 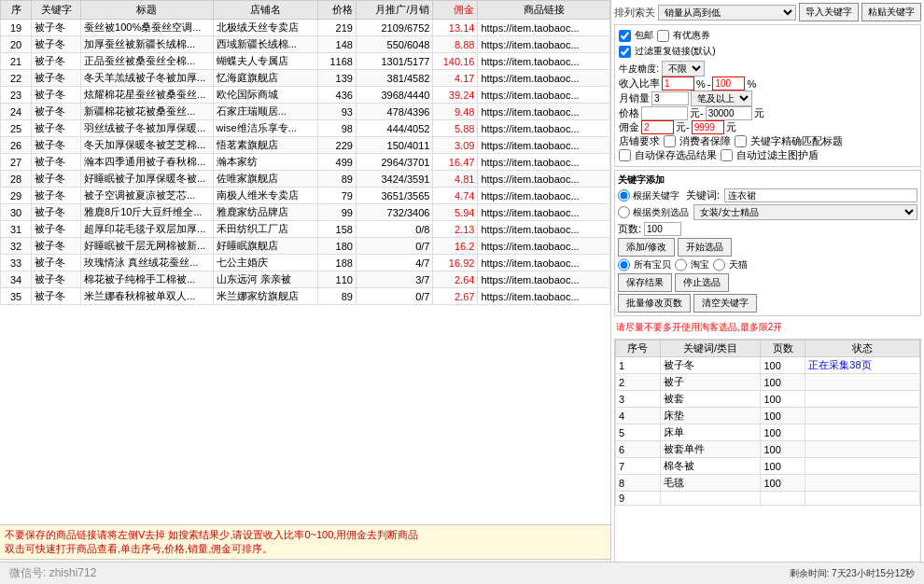 What do you see at coordinates (663, 229) in the screenshot?
I see `pages-input` at bounding box center [663, 229].